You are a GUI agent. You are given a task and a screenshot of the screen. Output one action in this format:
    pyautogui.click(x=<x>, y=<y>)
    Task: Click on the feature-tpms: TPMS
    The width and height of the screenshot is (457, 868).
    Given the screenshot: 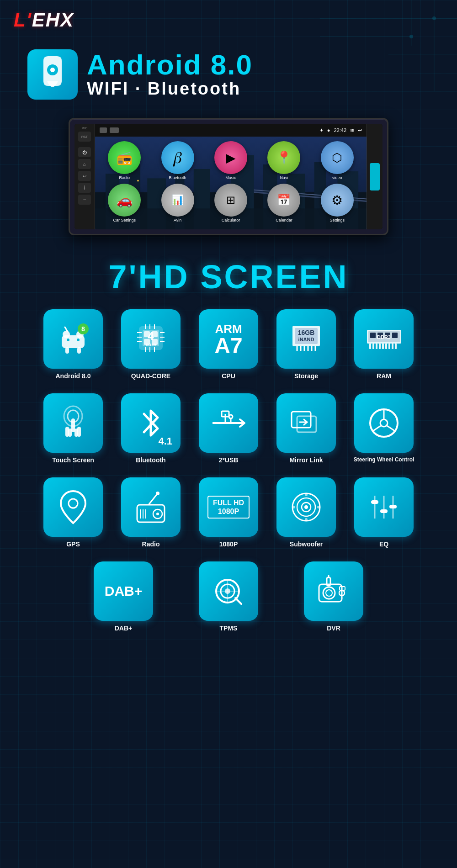 What is the action you would take?
    pyautogui.click(x=228, y=597)
    